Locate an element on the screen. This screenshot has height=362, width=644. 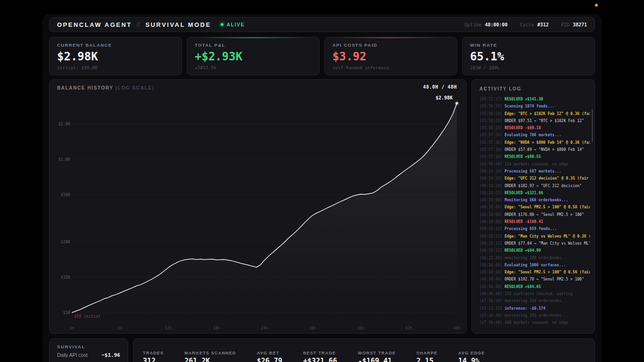
card-label: TOTAL P&L is located at coordinates (253, 45).